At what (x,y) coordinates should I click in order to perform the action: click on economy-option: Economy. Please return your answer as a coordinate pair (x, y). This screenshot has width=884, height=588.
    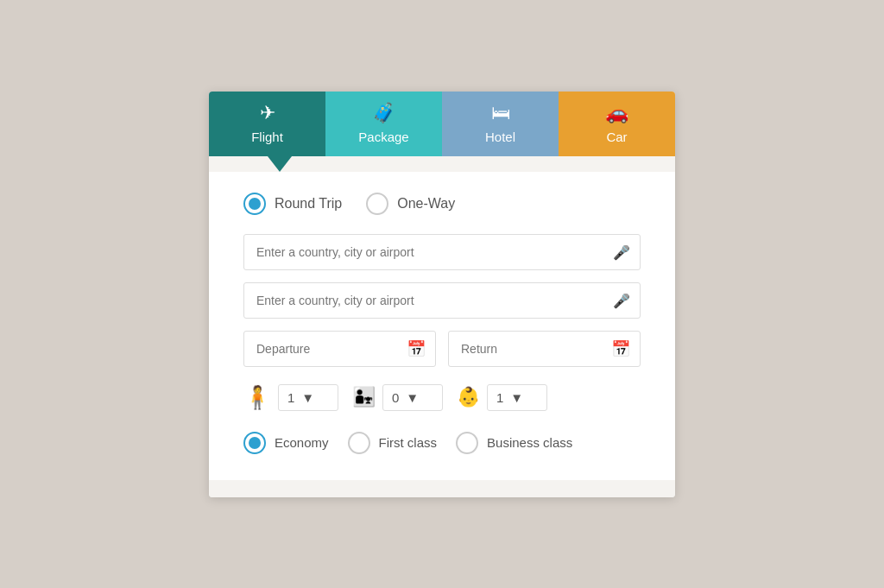
    Looking at the image, I should click on (287, 443).